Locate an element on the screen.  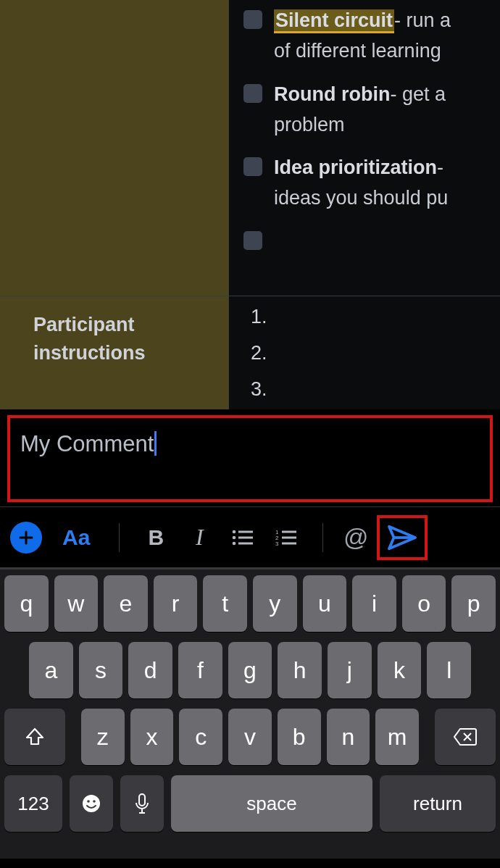
plus-icon is located at coordinates (26, 538).